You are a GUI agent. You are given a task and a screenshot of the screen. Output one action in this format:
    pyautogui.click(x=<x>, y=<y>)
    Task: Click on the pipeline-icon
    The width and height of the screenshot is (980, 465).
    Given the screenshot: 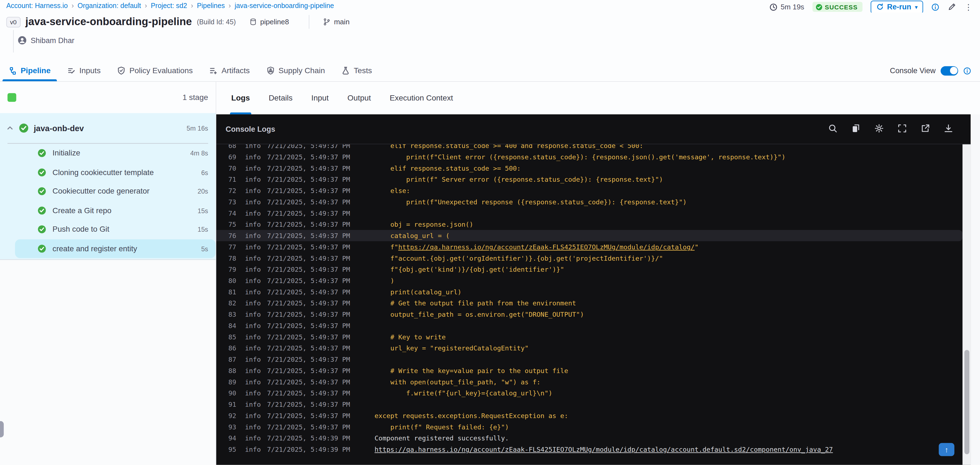 What is the action you would take?
    pyautogui.click(x=13, y=71)
    